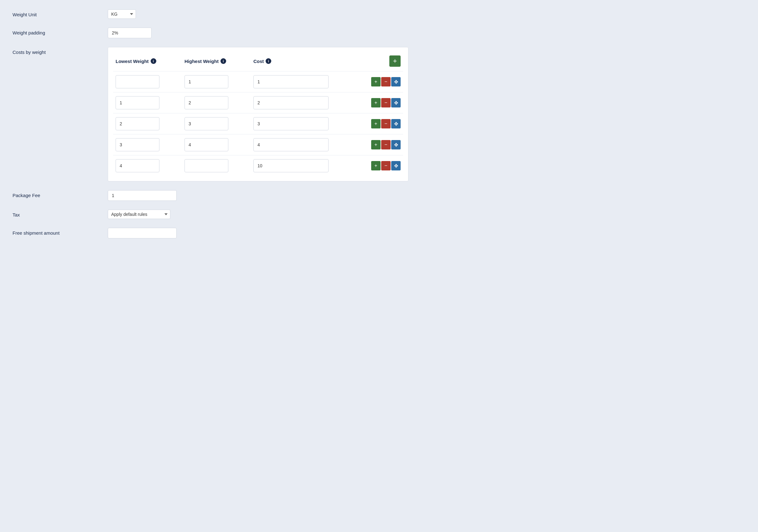 This screenshot has height=532, width=758. I want to click on row1-lowest-cell, so click(150, 82).